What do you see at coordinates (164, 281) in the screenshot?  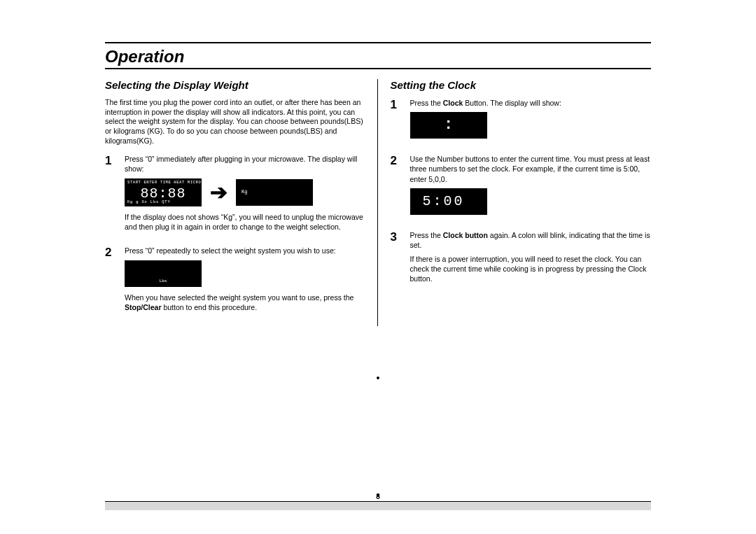 I see `display-lbs-label: Lbs` at bounding box center [164, 281].